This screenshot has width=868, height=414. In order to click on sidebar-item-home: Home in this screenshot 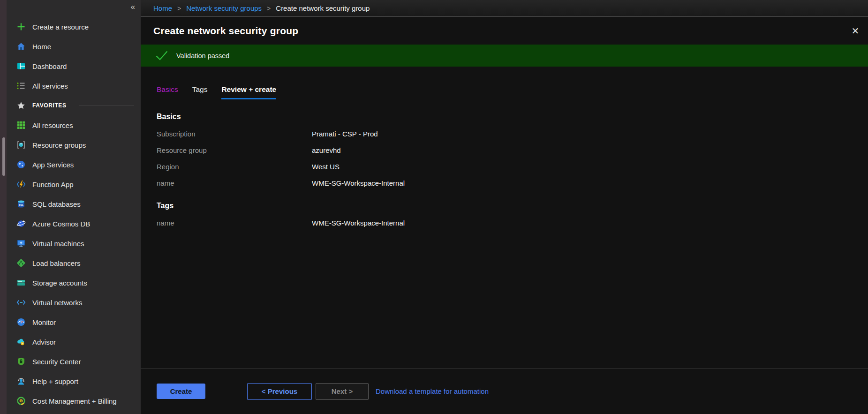, I will do `click(74, 46)`.